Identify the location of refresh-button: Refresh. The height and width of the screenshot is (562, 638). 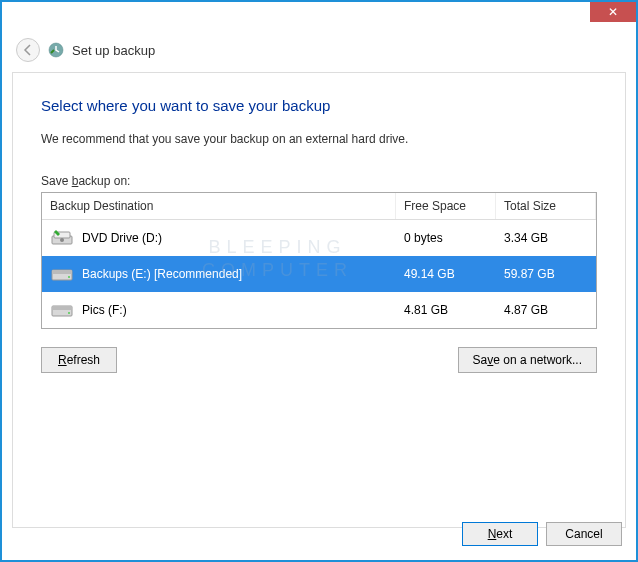
(79, 360).